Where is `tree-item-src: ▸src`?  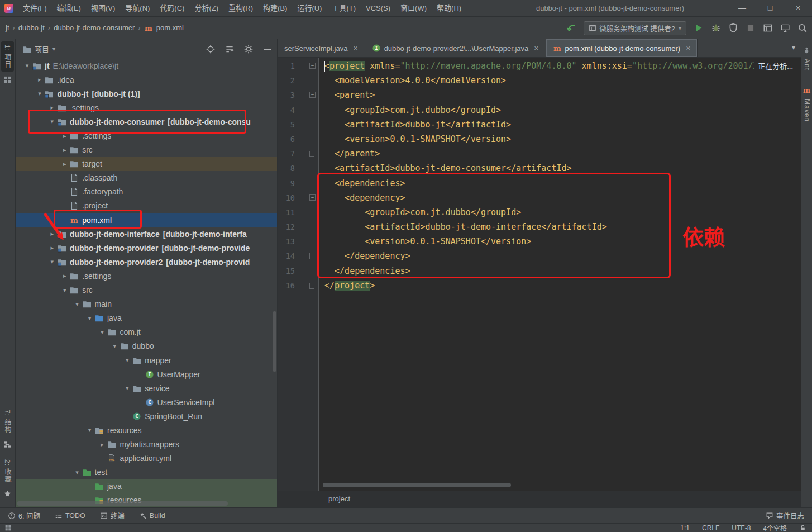
tree-item-src: ▸src is located at coordinates (146, 150).